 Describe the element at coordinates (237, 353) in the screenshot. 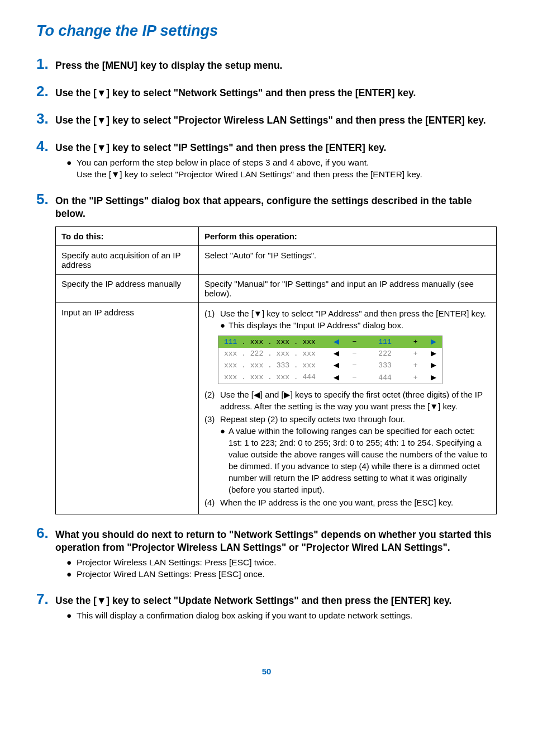

I see `ip-pre: xxx .` at that location.